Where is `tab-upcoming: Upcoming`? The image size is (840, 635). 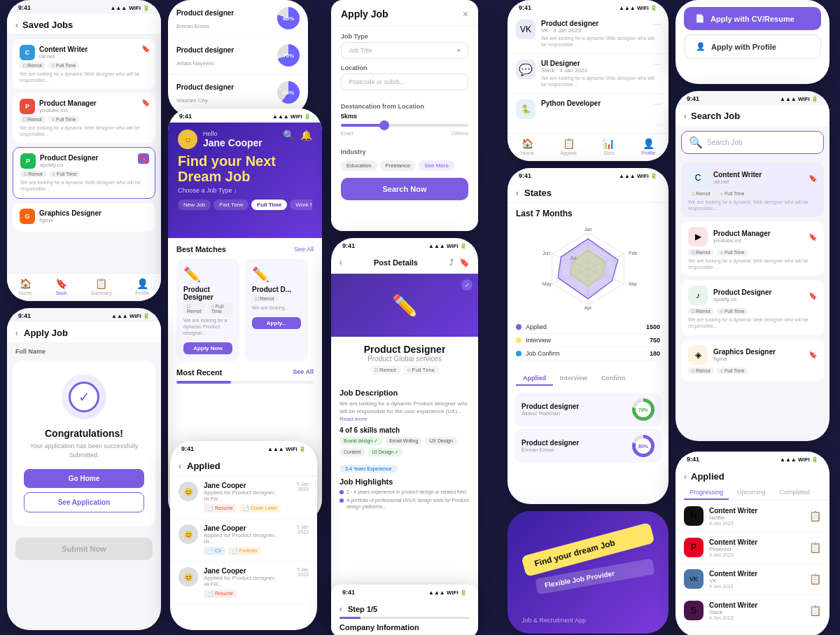 tab-upcoming: Upcoming is located at coordinates (752, 493).